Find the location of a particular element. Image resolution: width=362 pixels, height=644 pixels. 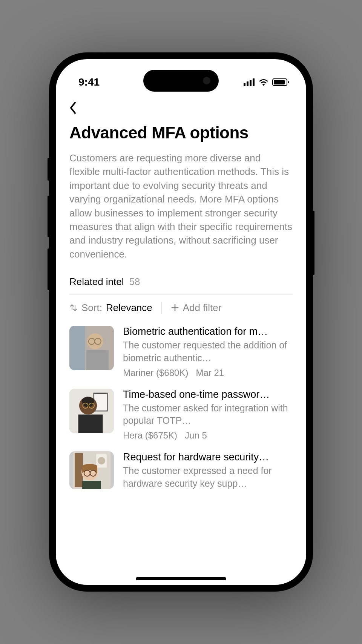

silent-switch is located at coordinates (49, 169).